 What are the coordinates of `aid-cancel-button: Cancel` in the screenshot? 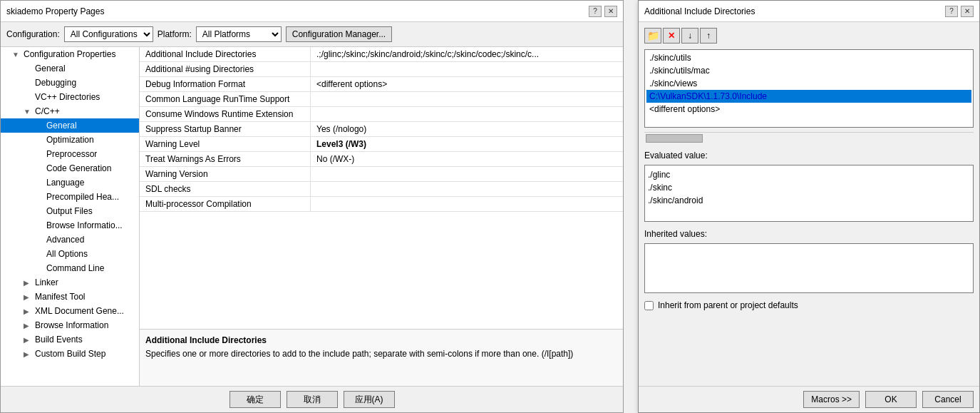 It's located at (948, 399).